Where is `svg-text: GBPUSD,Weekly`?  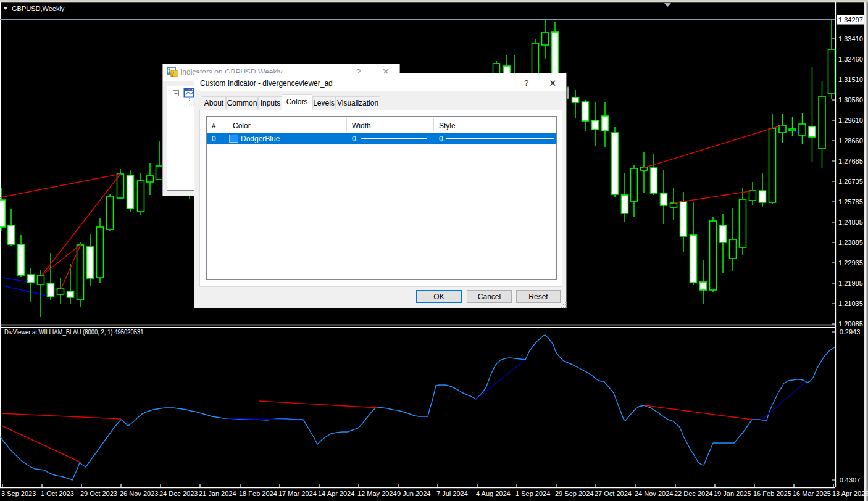 svg-text: GBPUSD,Weekly is located at coordinates (38, 9).